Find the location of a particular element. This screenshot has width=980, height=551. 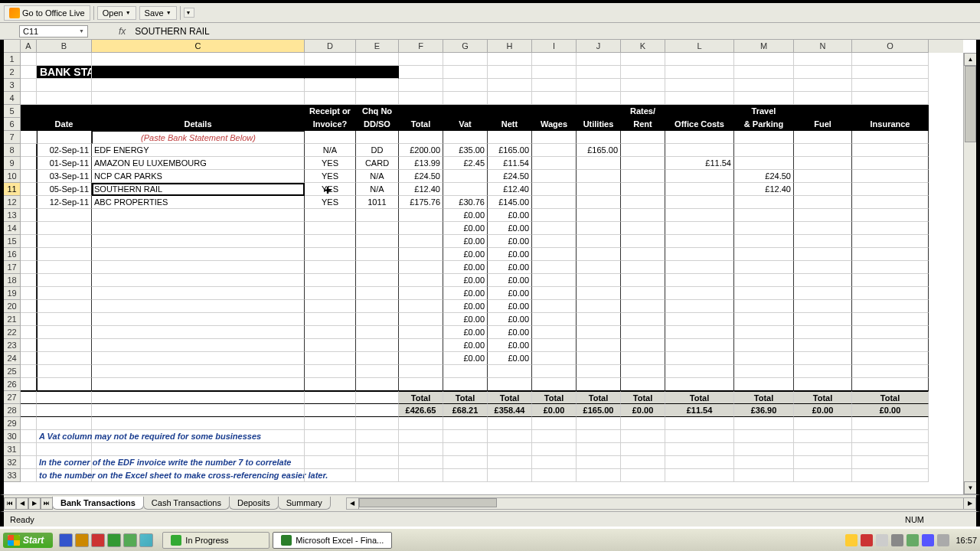

cell-O21 is located at coordinates (890, 320).